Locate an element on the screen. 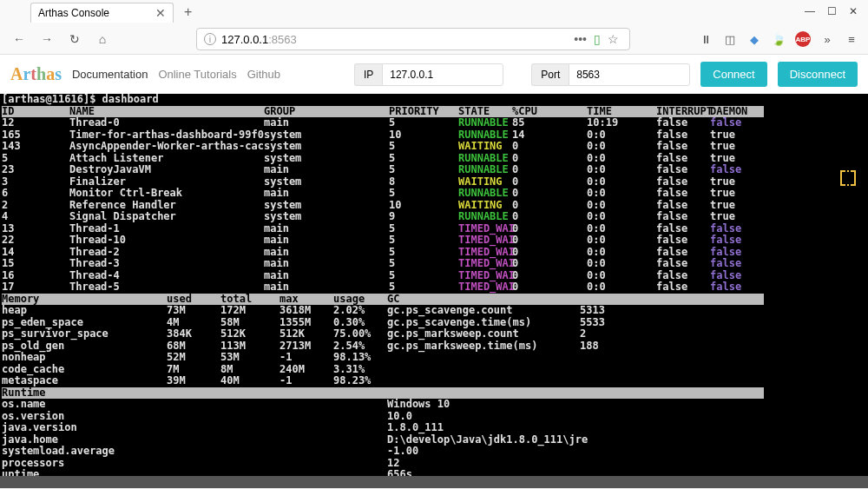  bookmark-icon: ☆ is located at coordinates (613, 39).